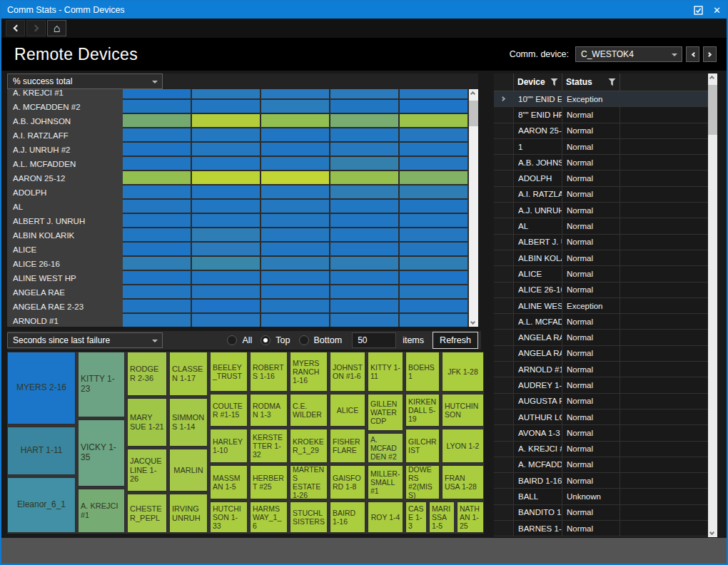  What do you see at coordinates (601, 115) in the screenshot?
I see `table-row: 8"" ENID HP NNormal` at bounding box center [601, 115].